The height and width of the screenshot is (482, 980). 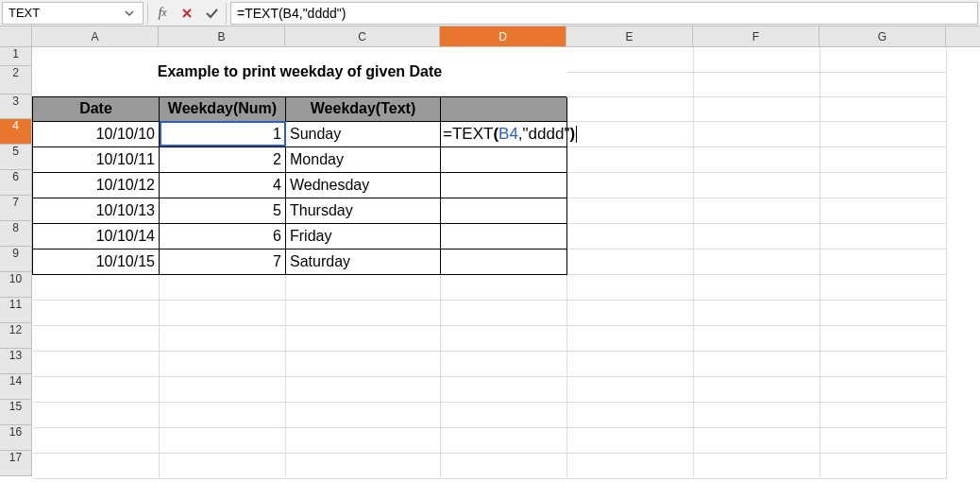 I want to click on formula-input: =TEXT(B4,"dddd"), so click(x=604, y=13).